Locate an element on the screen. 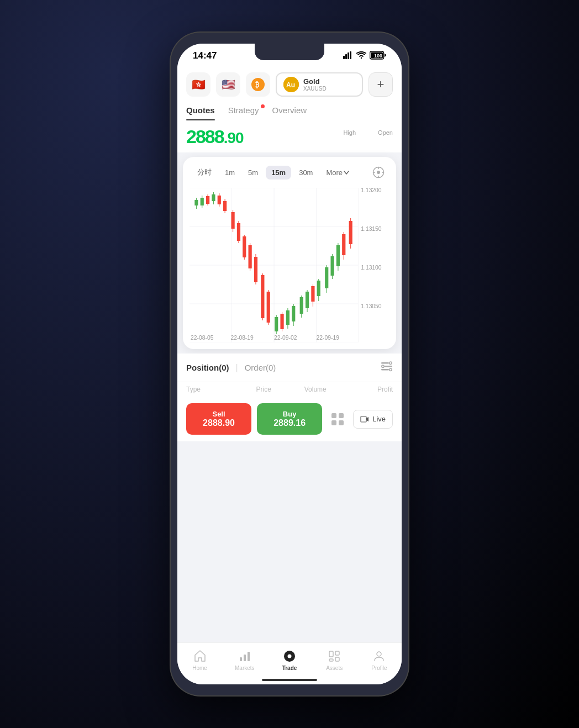 The width and height of the screenshot is (579, 728). asset-tab-gold: Au Gold XAUUSD is located at coordinates (319, 85).